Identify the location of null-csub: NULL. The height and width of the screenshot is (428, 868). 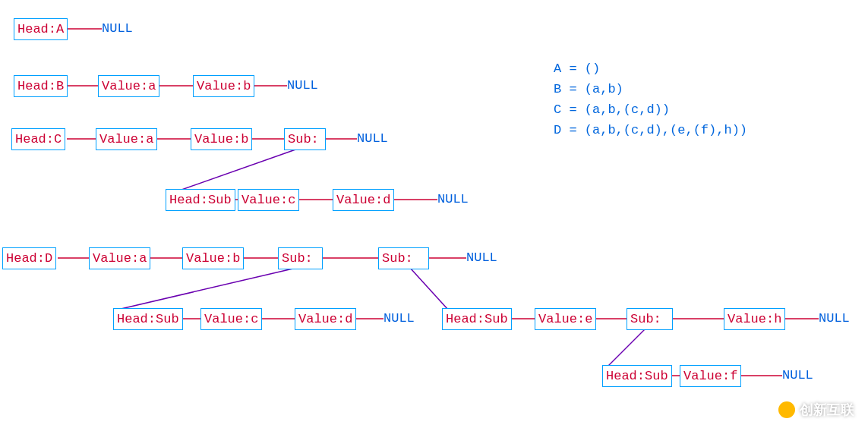
(453, 199).